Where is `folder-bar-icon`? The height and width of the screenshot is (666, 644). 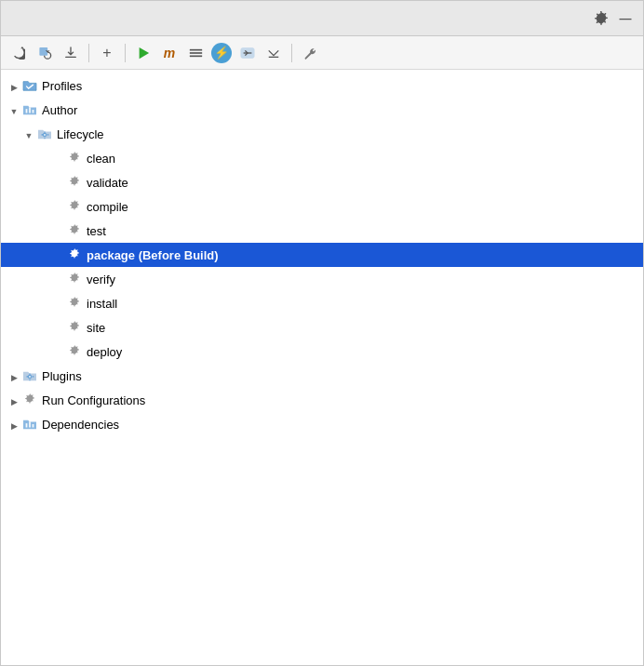
folder-bar-icon is located at coordinates (30, 110).